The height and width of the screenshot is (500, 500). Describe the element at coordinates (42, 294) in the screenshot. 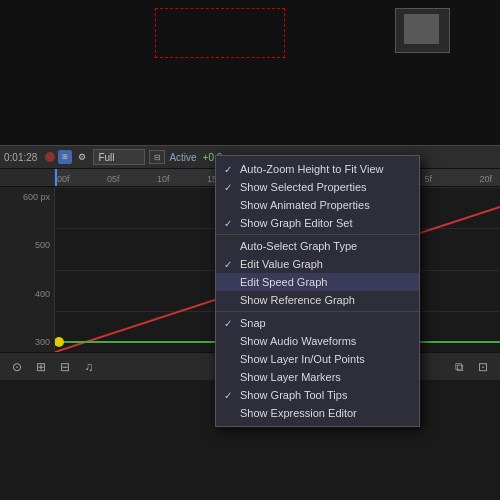

I see `graph-label-400: 400` at that location.